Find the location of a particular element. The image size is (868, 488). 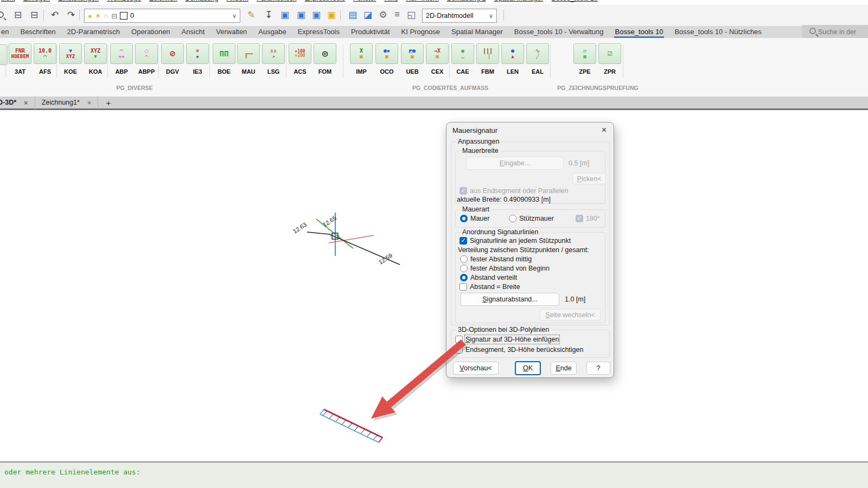

ribbon-button-afs: 10.0◠AFS is located at coordinates (45, 59).